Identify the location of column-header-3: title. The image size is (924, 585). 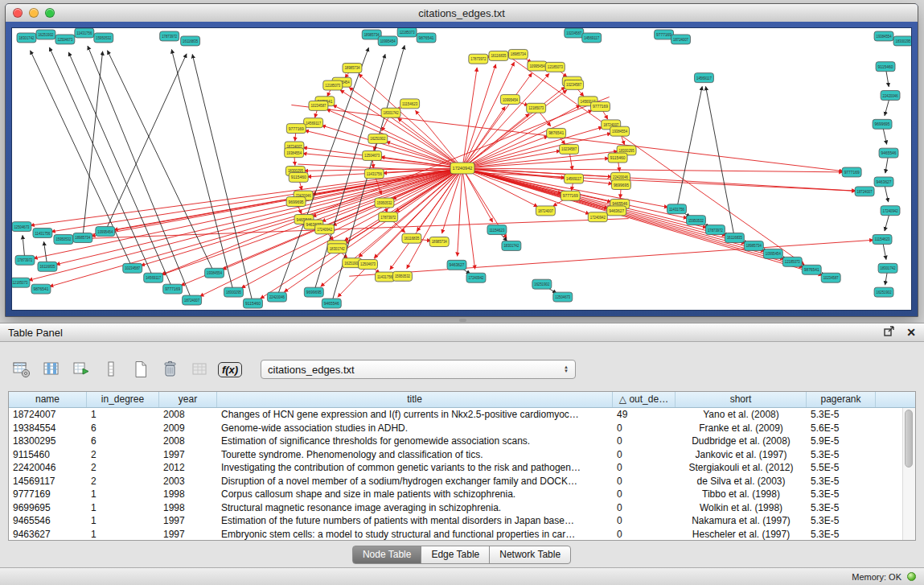
(415, 399).